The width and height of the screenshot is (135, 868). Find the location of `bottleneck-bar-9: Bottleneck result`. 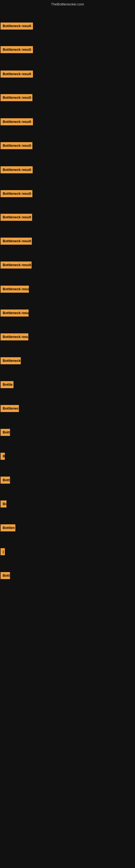

bottleneck-bar-9: Bottleneck result is located at coordinates (16, 217).